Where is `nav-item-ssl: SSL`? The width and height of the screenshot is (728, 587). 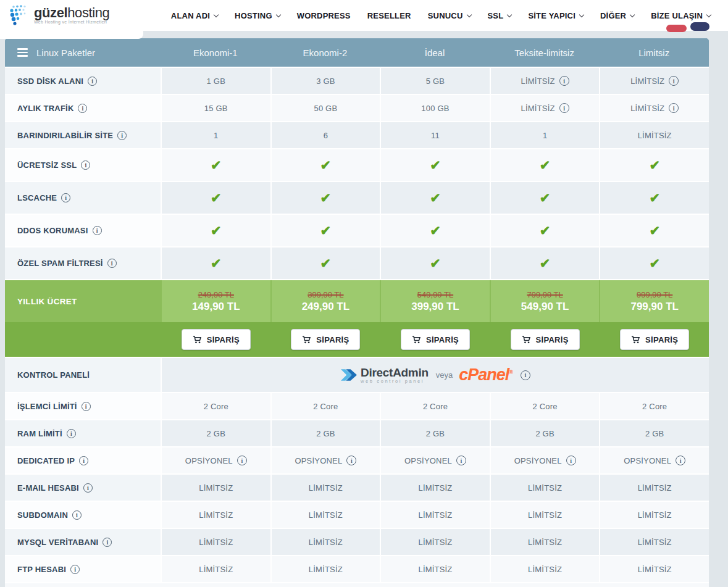
nav-item-ssl: SSL is located at coordinates (500, 16).